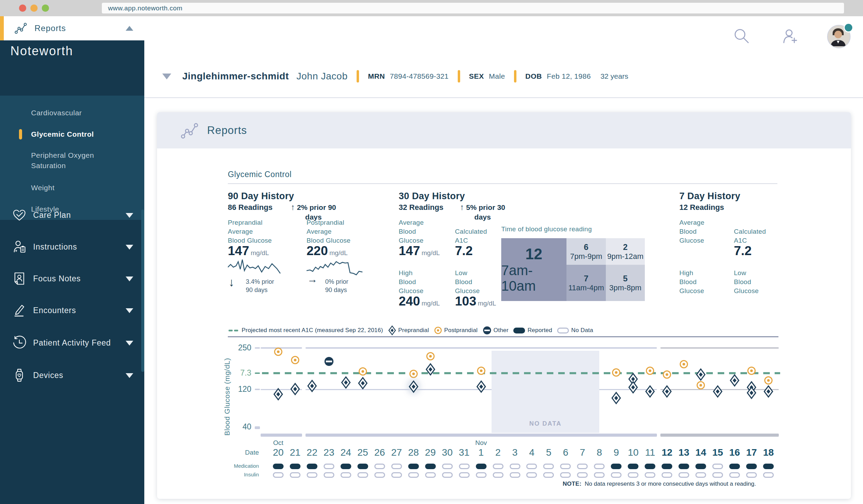 Image resolution: width=863 pixels, height=504 pixels. What do you see at coordinates (76, 188) in the screenshot?
I see `submenu-item-weight: Weight` at bounding box center [76, 188].